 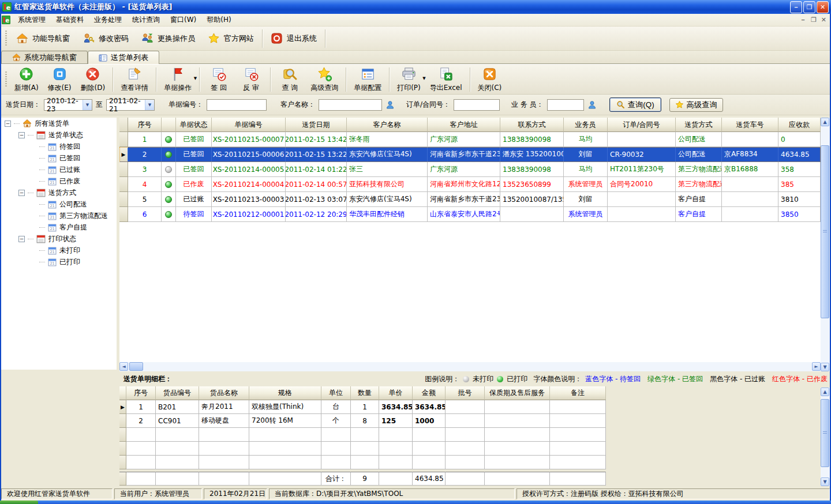 What do you see at coordinates (470, 185) in the screenshot?
I see `table-row: 4已作废XS-20110214-000042011-02-14 00:57亚拓科…` at bounding box center [470, 185].